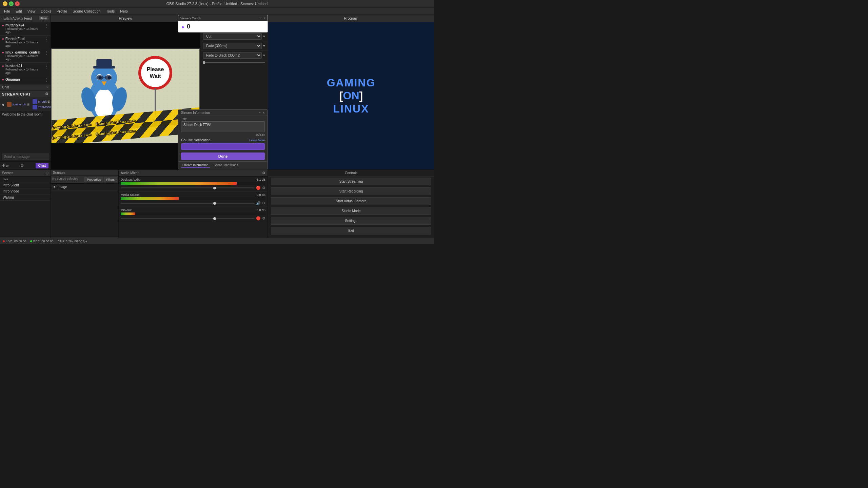 This screenshot has width=868, height=488. What do you see at coordinates (195, 165) in the screenshot?
I see `tab-stream-information: Stream Information` at bounding box center [195, 165].